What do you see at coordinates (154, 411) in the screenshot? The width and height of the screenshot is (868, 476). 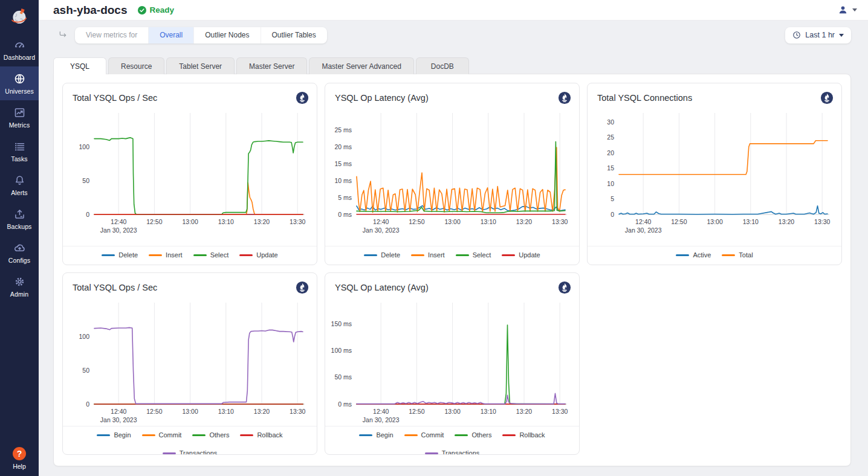 I see `svg-text: 12:50` at bounding box center [154, 411].